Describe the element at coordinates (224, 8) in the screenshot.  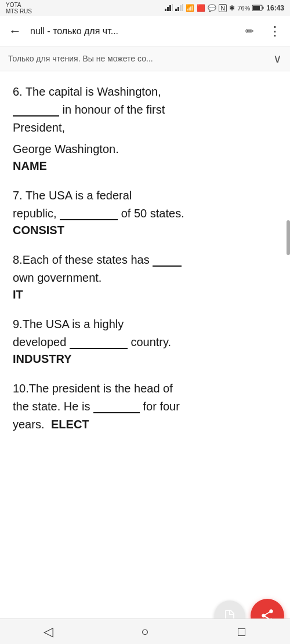
I see `status-right: 📶 🟥 💬 N ✱ 76% 16:43` at that location.